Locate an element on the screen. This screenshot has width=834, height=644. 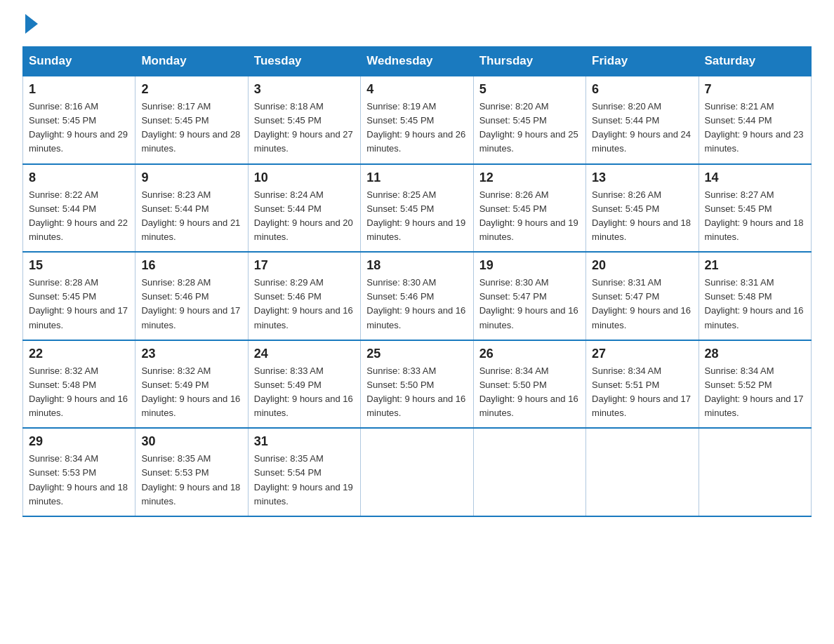
day-number: 21 is located at coordinates (755, 265).